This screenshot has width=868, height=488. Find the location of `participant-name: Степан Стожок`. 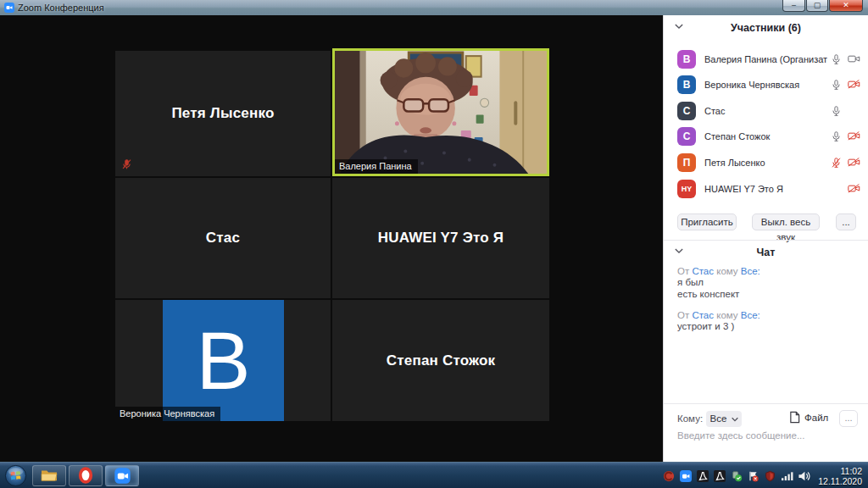

participant-name: Степан Стожок is located at coordinates (766, 136).